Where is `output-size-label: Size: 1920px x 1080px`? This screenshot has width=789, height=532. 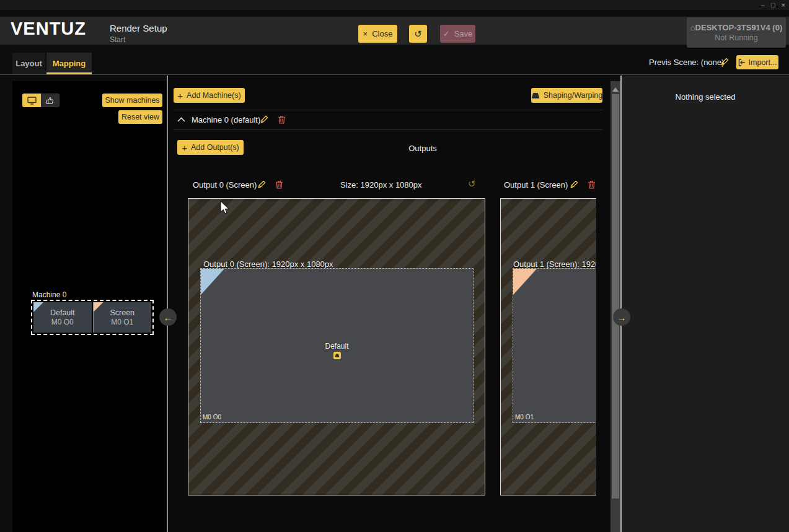 output-size-label: Size: 1920px x 1080px is located at coordinates (381, 185).